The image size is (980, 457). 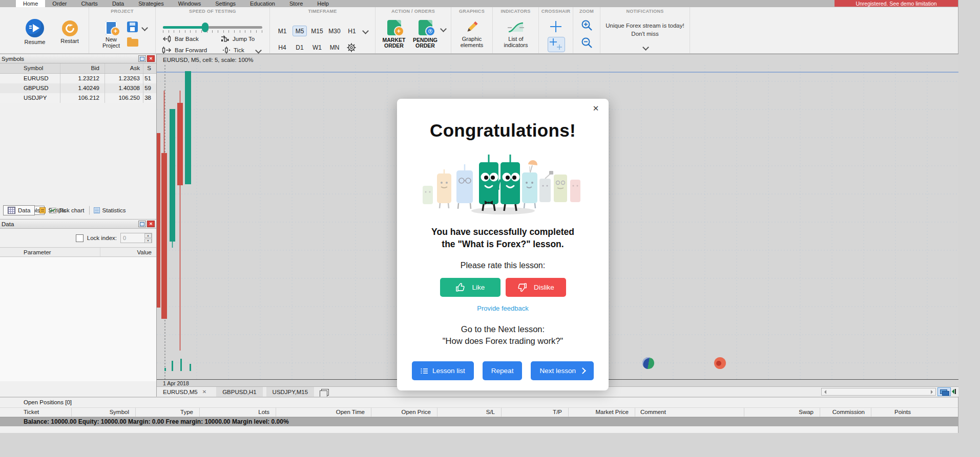 What do you see at coordinates (282, 31) in the screenshot?
I see `timeframe-button: M1` at bounding box center [282, 31].